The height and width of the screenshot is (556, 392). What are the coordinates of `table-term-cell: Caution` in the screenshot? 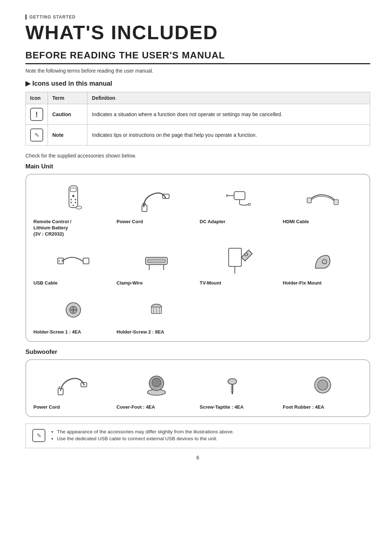 It's located at (68, 115).